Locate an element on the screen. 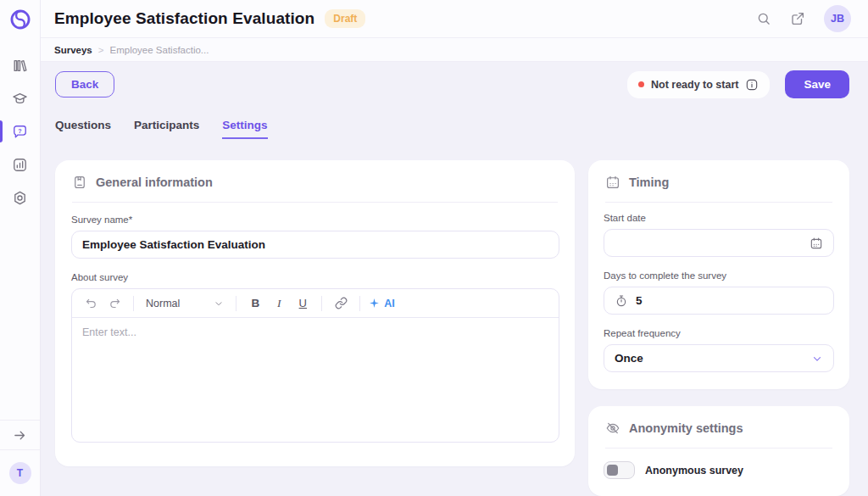  anonymity-body: Anonymous survey is located at coordinates (719, 472).